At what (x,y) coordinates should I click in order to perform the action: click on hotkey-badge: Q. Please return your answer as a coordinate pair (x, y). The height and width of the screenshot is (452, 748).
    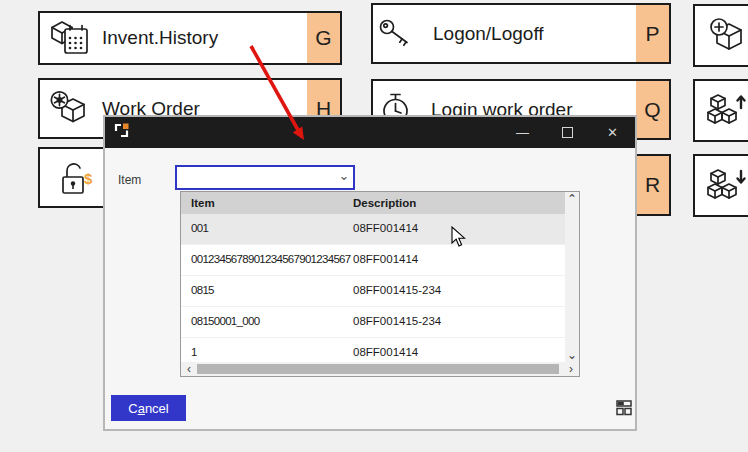
    Looking at the image, I should click on (652, 110).